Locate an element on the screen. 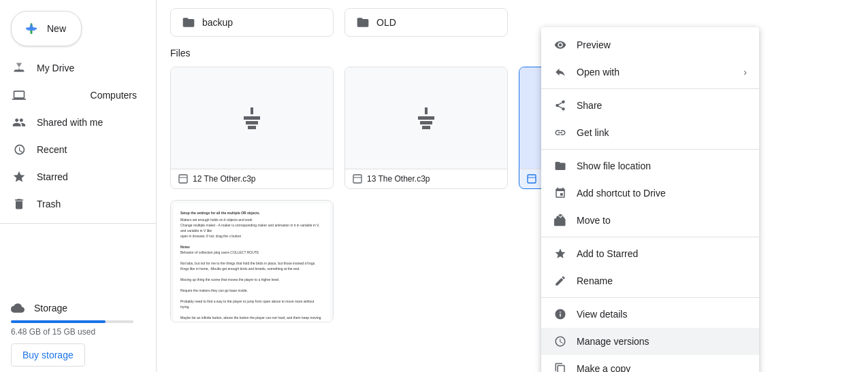  sidebar-item-label: Starred is located at coordinates (52, 177).